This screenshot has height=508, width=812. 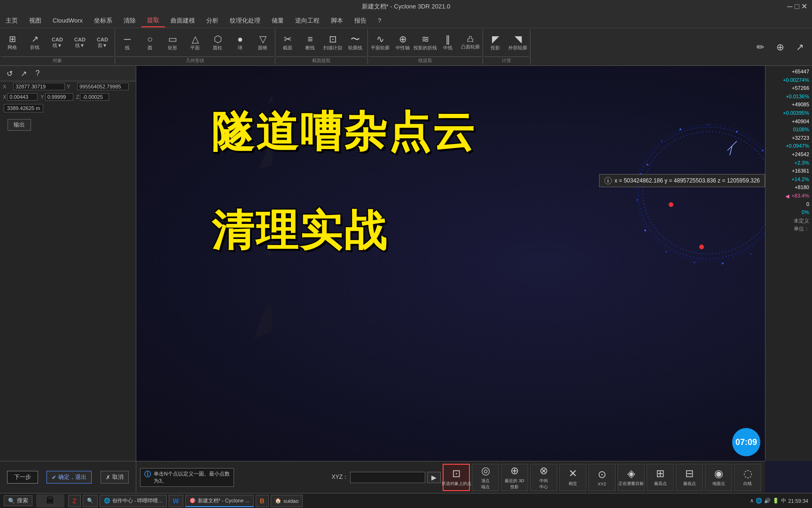 What do you see at coordinates (801, 155) in the screenshot?
I see `scale-24542: +24542` at bounding box center [801, 155].